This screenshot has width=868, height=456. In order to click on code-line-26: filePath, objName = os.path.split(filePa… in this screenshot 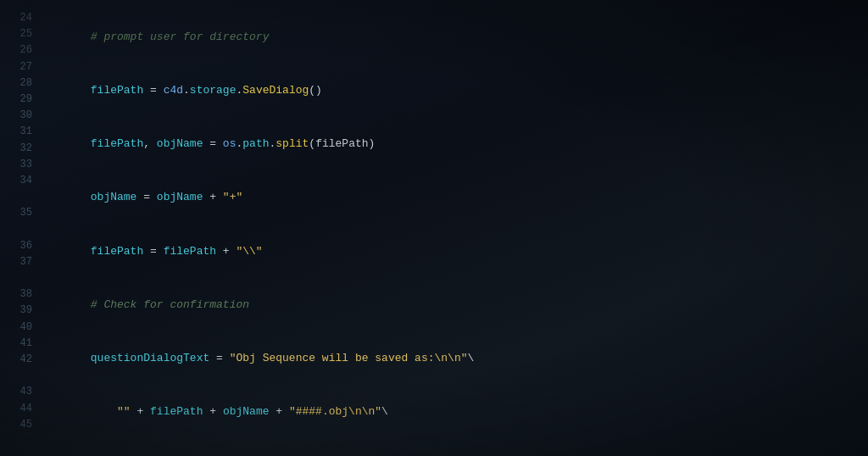, I will do `click(451, 144)`.